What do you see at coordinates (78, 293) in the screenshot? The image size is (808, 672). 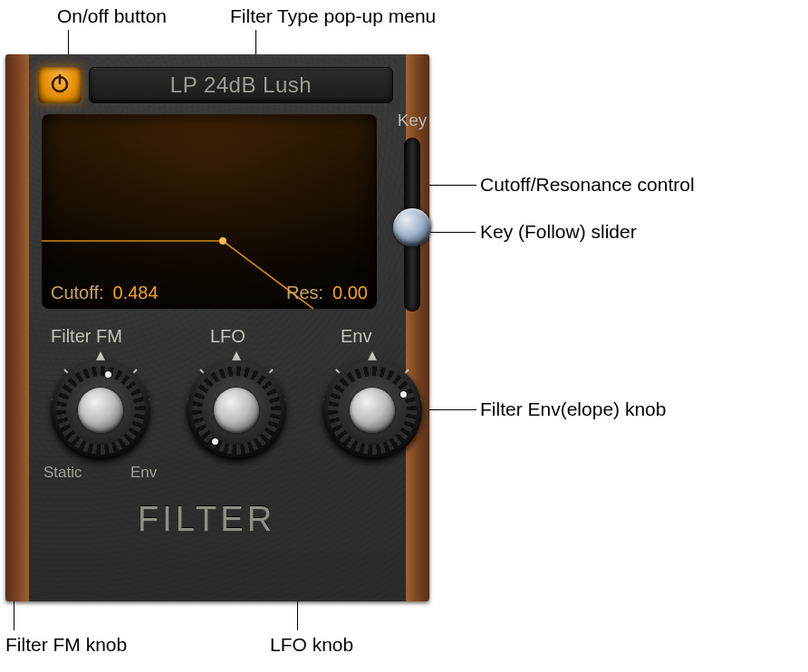 I see `cutoff-label: Cutoff:` at bounding box center [78, 293].